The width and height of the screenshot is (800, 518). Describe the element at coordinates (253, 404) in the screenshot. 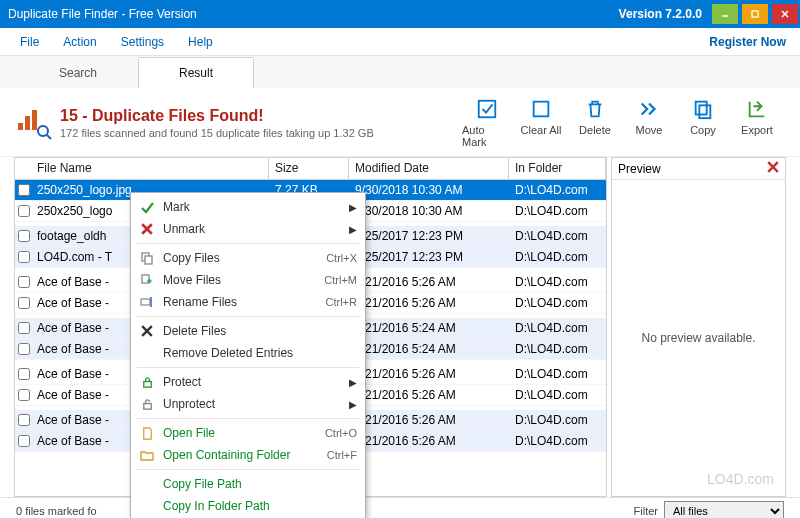

I see `cm-unprotect-label: Unprotect` at that location.